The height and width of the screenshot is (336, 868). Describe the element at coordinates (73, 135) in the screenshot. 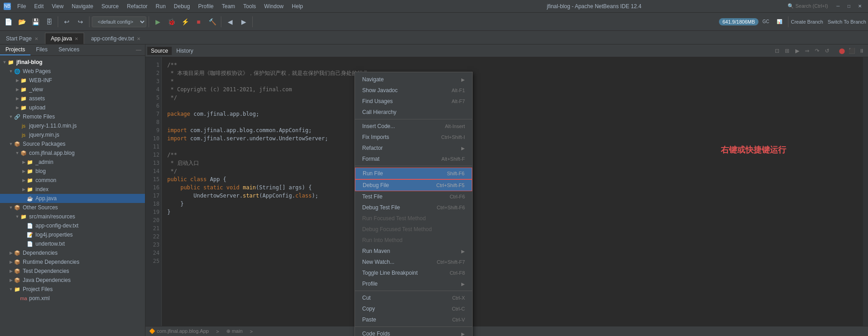

I see `tree-item-jquery-min: js jquery.min.js` at that location.